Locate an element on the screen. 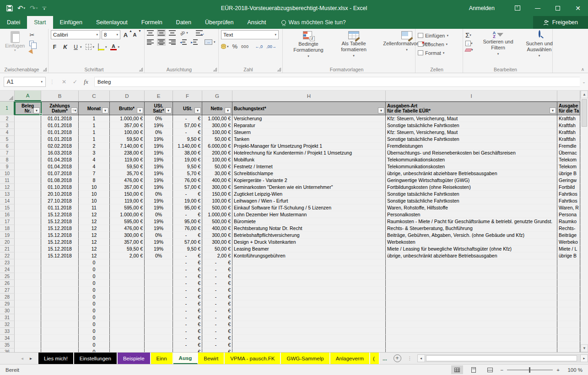 The image size is (588, 375). new-sheet-button: + is located at coordinates (397, 359).